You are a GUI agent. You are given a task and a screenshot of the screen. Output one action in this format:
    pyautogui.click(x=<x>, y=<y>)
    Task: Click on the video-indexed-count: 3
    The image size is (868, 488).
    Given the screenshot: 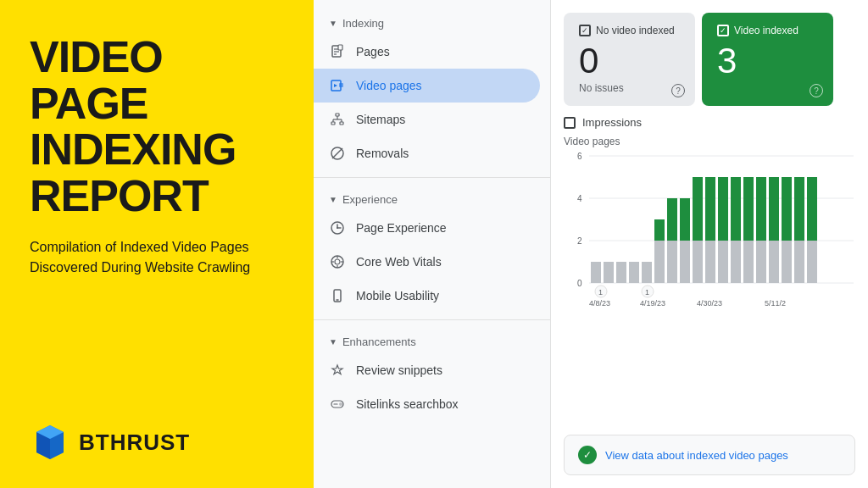 What is the action you would take?
    pyautogui.click(x=768, y=61)
    